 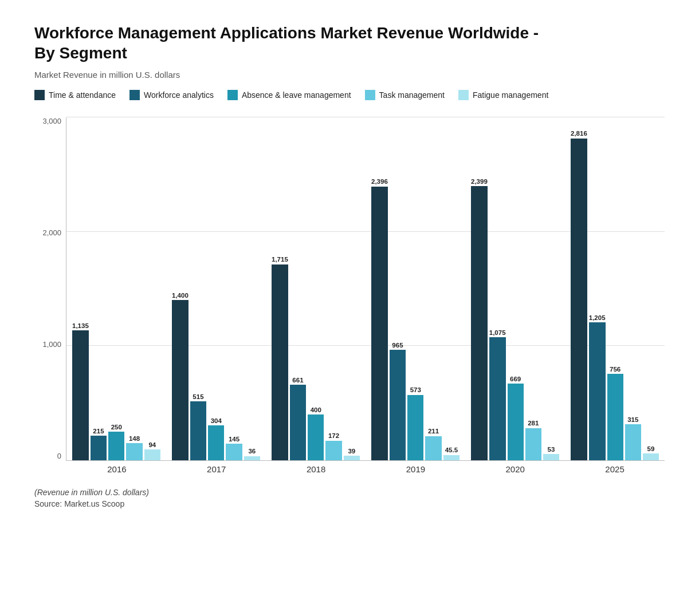 What do you see at coordinates (80, 326) in the screenshot?
I see `bar-label-2016-time_attendance: 1,135` at bounding box center [80, 326].